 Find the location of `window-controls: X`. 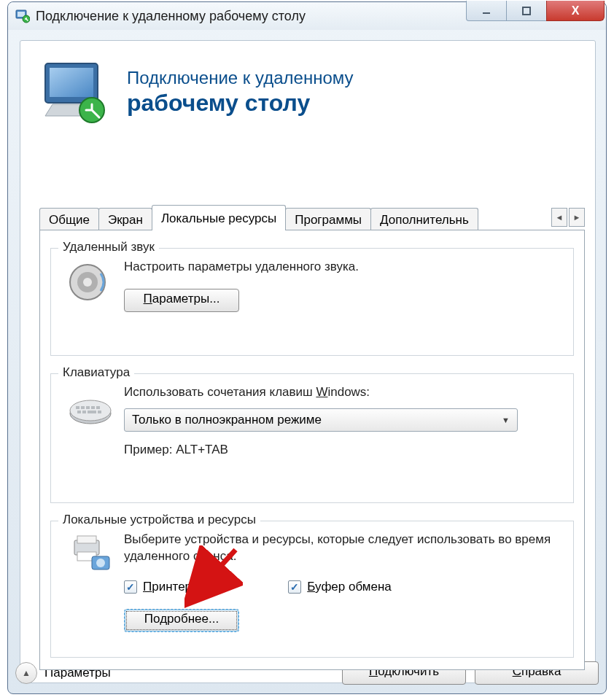

window-controls: X is located at coordinates (535, 11).